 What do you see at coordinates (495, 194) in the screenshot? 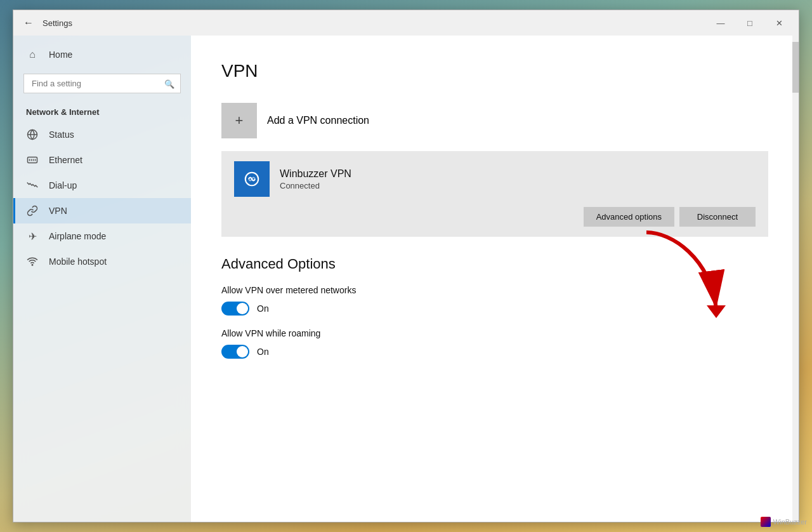
I see `vpn-card: Winbuzzer VPN Connected Advanced options…` at bounding box center [495, 194].